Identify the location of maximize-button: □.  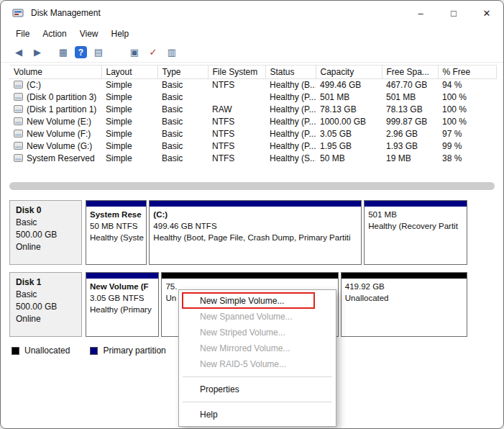
(454, 13).